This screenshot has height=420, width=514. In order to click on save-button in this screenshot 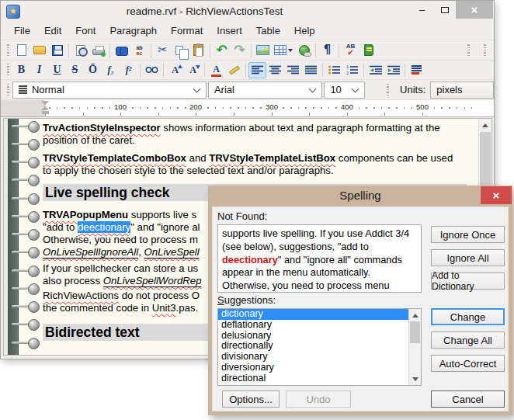, I will do `click(57, 50)`.